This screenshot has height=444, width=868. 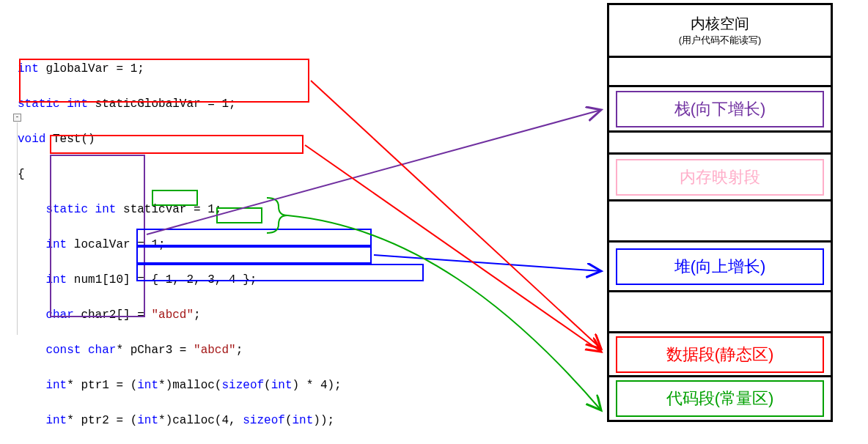 What do you see at coordinates (21, 174) in the screenshot?
I see `code-text: {` at bounding box center [21, 174].